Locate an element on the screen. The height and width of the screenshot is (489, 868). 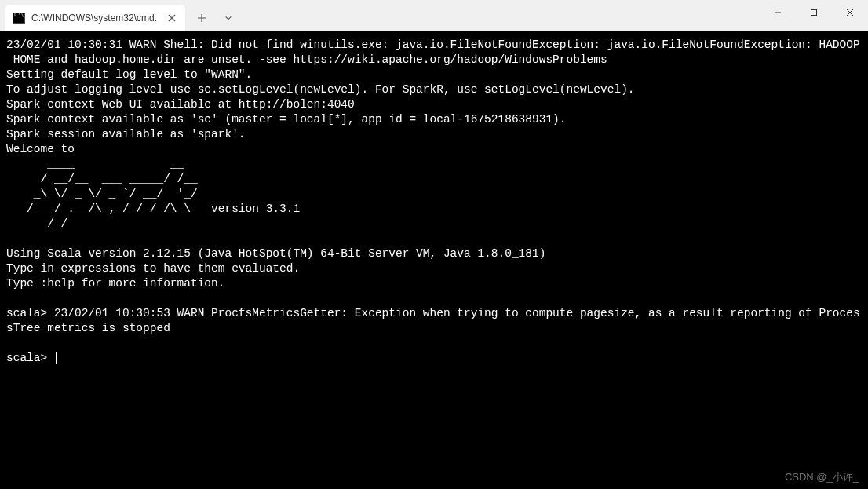
minimize-button is located at coordinates (778, 13).